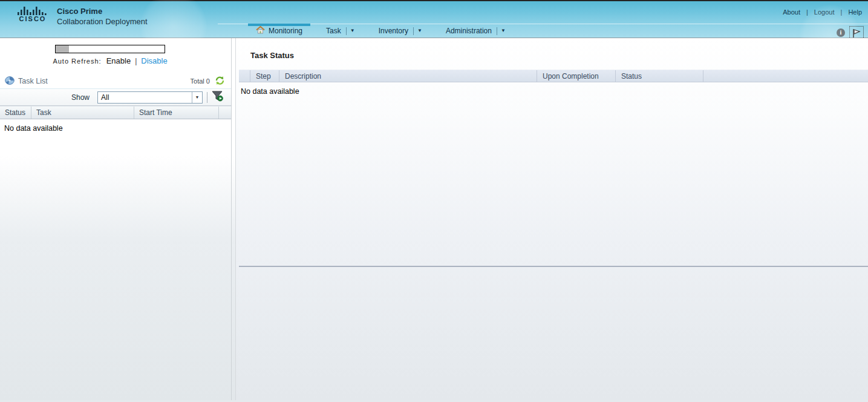  What do you see at coordinates (260, 31) in the screenshot?
I see `home-icon` at bounding box center [260, 31].